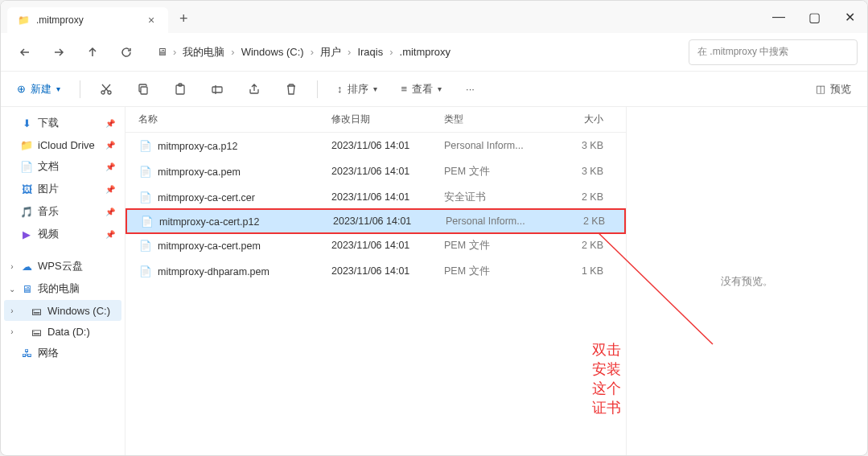  I want to click on minimize-button: —, so click(779, 17).